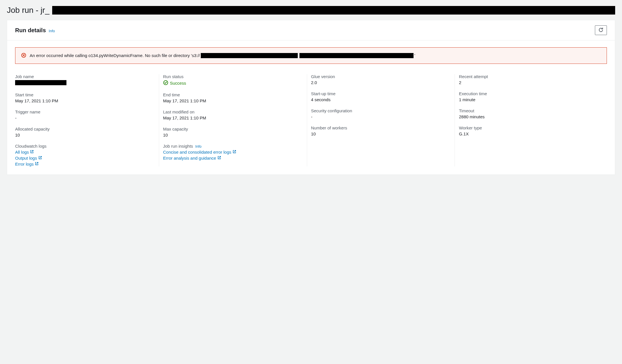 This screenshot has height=364, width=622. Describe the element at coordinates (311, 30) in the screenshot. I see `panel-header: Run details Info` at that location.